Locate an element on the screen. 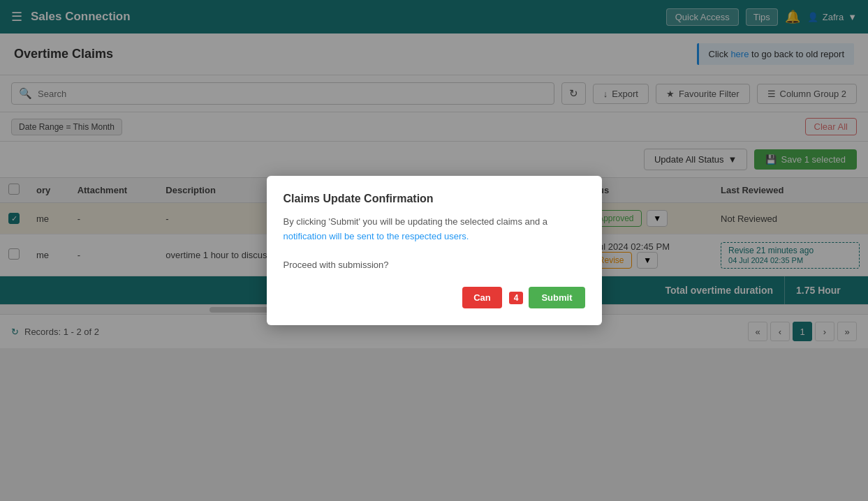 The width and height of the screenshot is (868, 501). modal-dialog: Claims Update Confirmation By clicking '… is located at coordinates (434, 250).